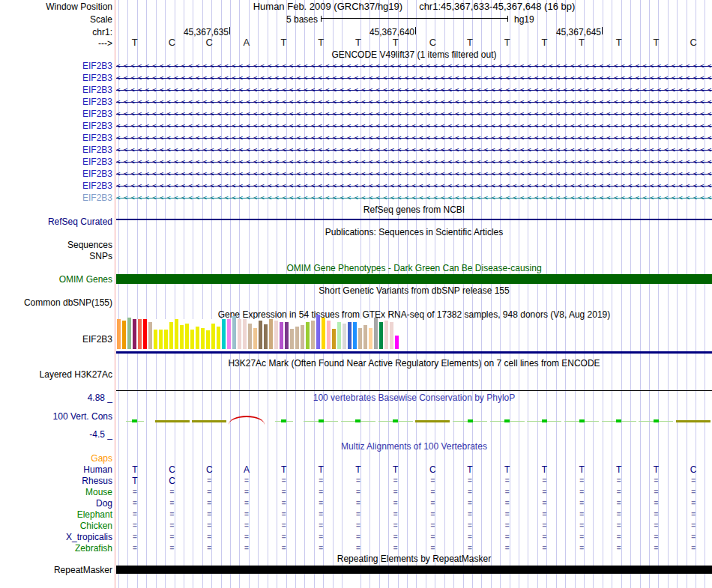 The height and width of the screenshot is (588, 712). I want to click on vert-cons-label: 100 Vert. Cons, so click(56, 416).